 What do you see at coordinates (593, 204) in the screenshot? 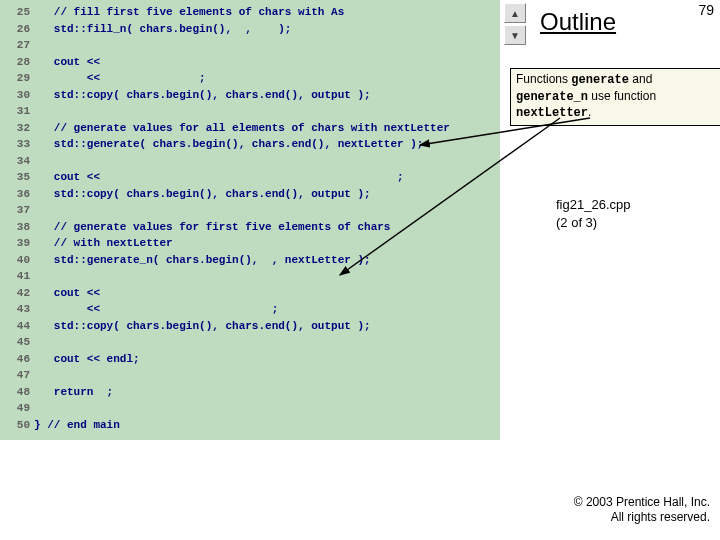
I see `figure-filename: fig21_26.cpp` at bounding box center [593, 204].